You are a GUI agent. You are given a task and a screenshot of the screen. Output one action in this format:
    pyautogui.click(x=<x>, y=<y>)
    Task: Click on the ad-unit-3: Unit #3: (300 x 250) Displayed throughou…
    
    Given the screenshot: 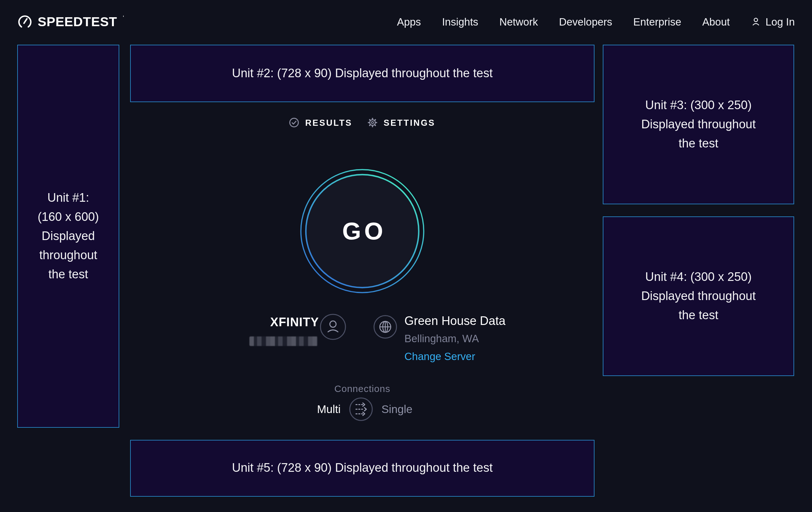 What is the action you would take?
    pyautogui.click(x=699, y=124)
    